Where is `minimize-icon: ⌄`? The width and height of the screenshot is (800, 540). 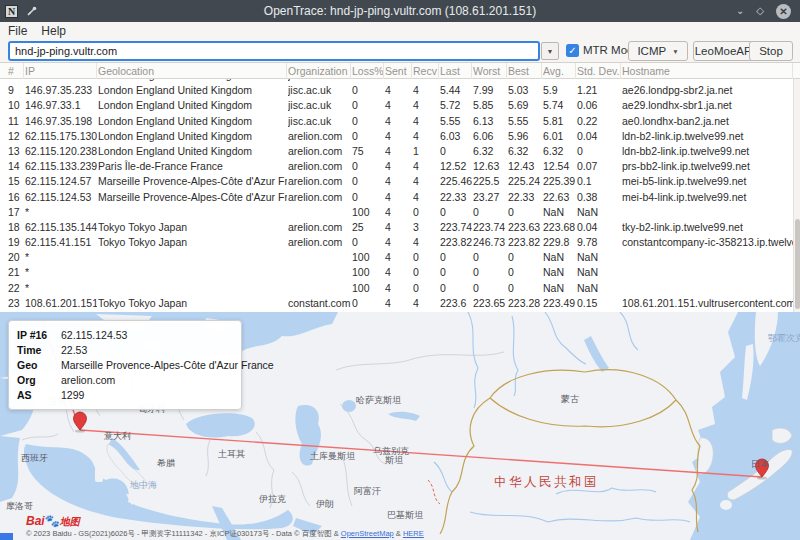
minimize-icon: ⌄ is located at coordinates (740, 11).